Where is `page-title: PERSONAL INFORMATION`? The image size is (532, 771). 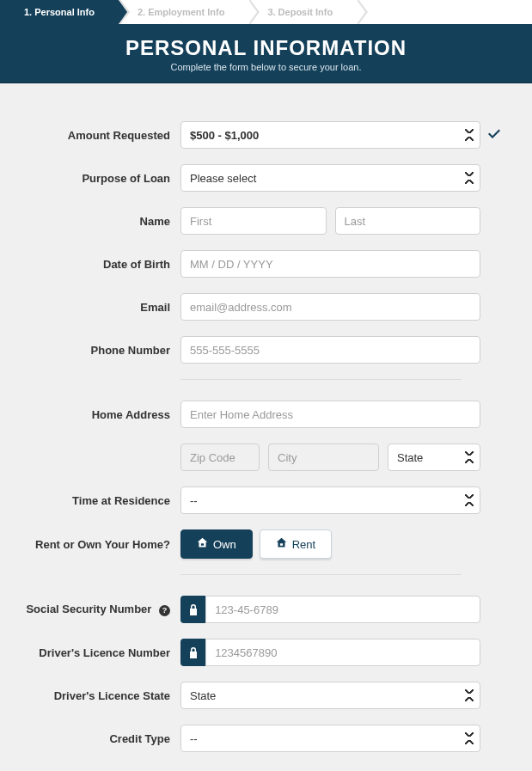
page-title: PERSONAL INFORMATION is located at coordinates (266, 48).